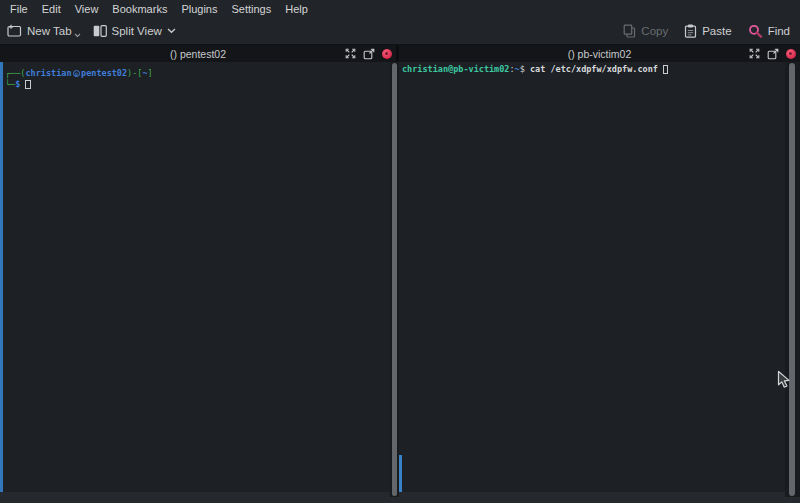 Image resolution: width=800 pixels, height=503 pixels. I want to click on split-view-label: Split View, so click(137, 31).